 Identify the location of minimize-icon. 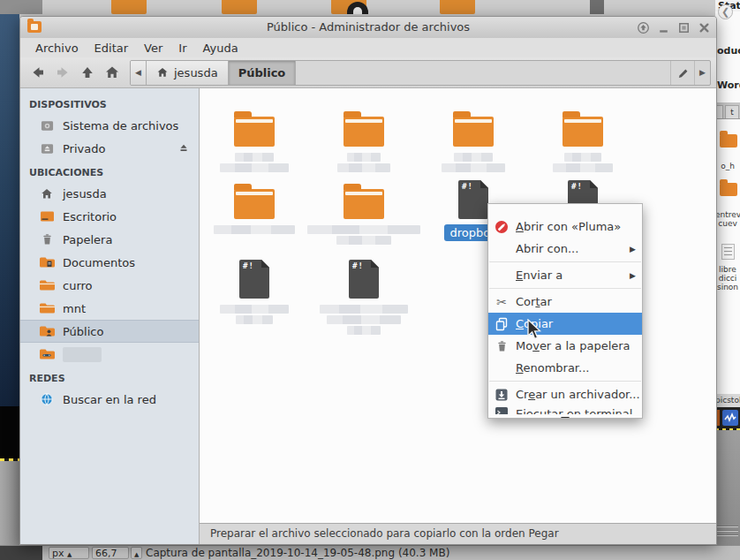
(663, 27).